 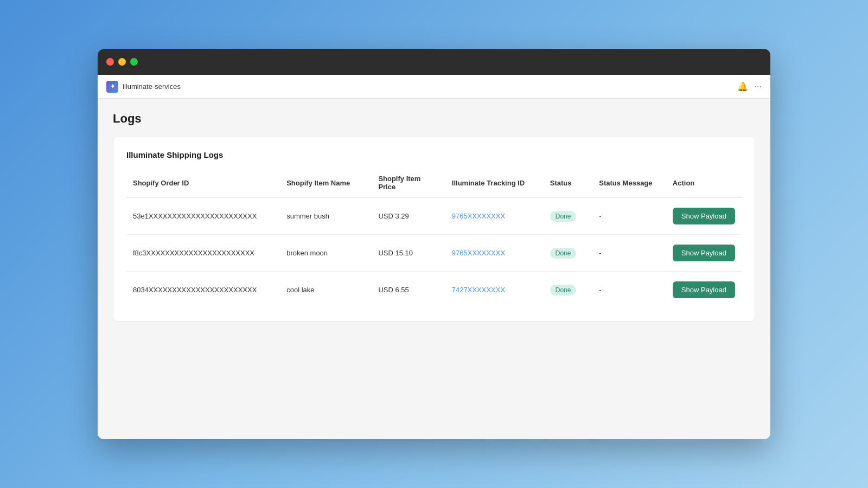 What do you see at coordinates (434, 155) in the screenshot?
I see `card-title: Illuminate Shipping Logs` at bounding box center [434, 155].